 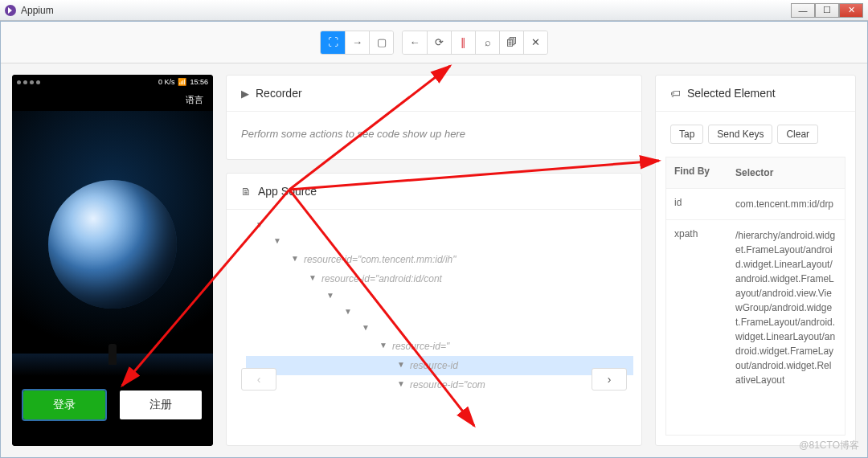 What do you see at coordinates (755, 204) in the screenshot?
I see `table-row: id com.tencent.mm:id/drp` at bounding box center [755, 204].